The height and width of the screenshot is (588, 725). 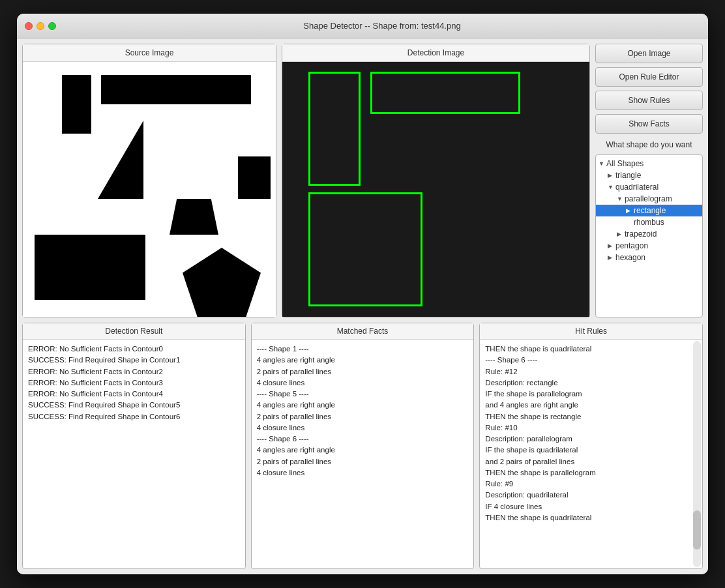 What do you see at coordinates (134, 349) in the screenshot?
I see `detection-result-line: ERROR: No Sufficient Facts in Contour0` at bounding box center [134, 349].